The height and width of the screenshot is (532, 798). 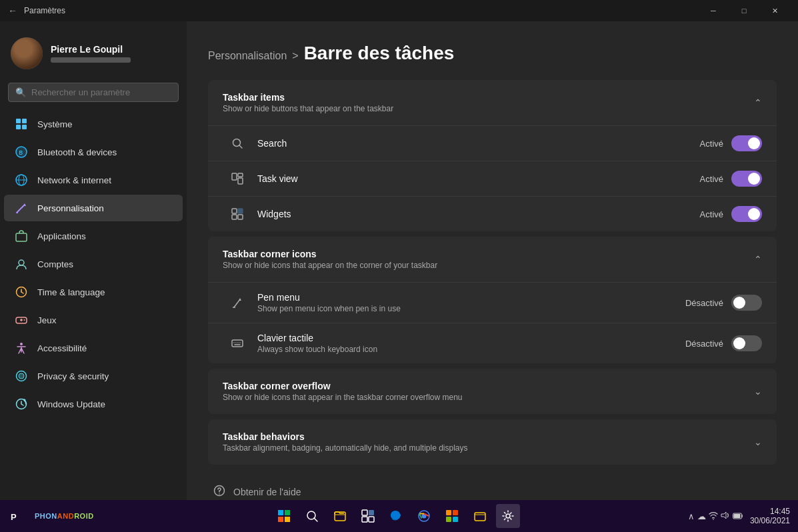 What do you see at coordinates (343, 391) in the screenshot?
I see `section-corner-overflow-titles: Taskbar corner overflow Show or hide ico…` at bounding box center [343, 391].